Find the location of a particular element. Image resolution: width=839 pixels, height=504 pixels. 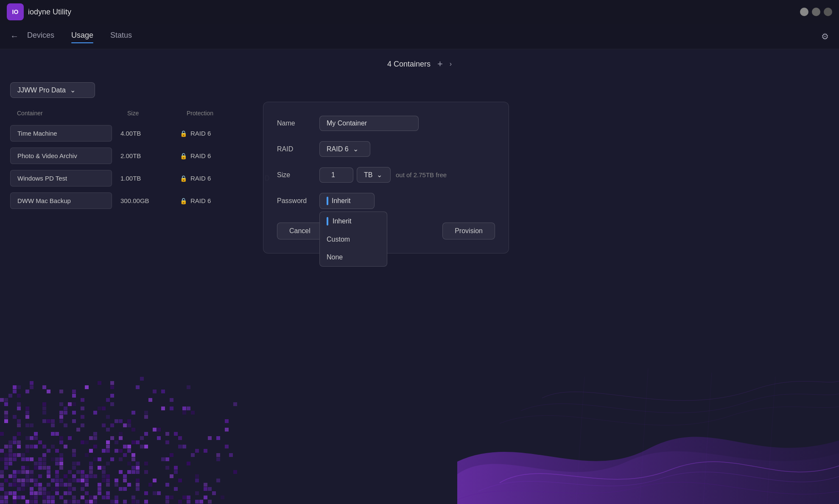

list-item: None is located at coordinates (353, 257).